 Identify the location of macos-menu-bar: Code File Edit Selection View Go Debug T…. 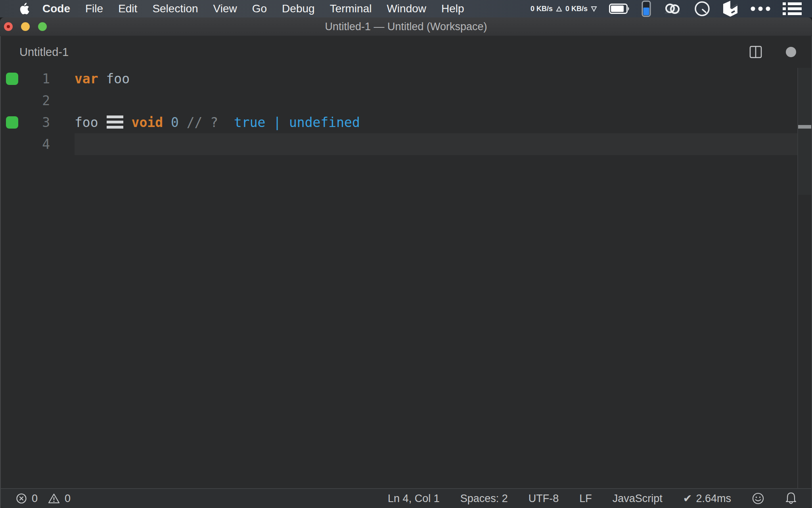
(406, 9).